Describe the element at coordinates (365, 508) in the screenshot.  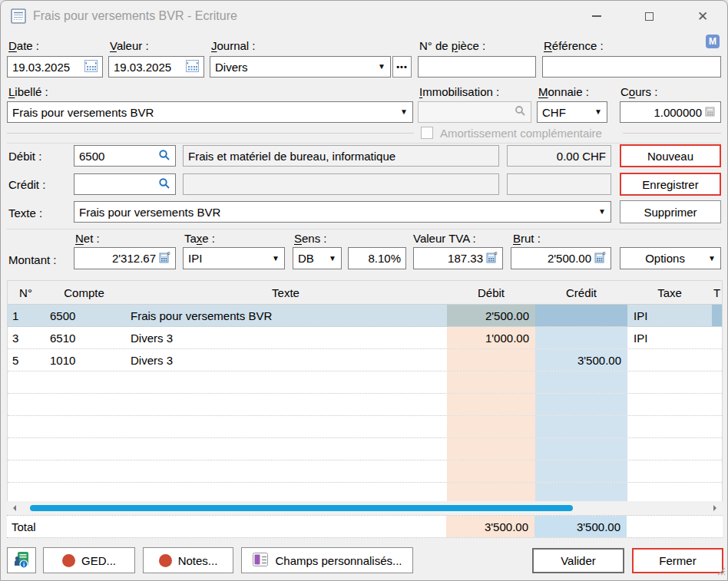
I see `horizontal-scrollbar` at that location.